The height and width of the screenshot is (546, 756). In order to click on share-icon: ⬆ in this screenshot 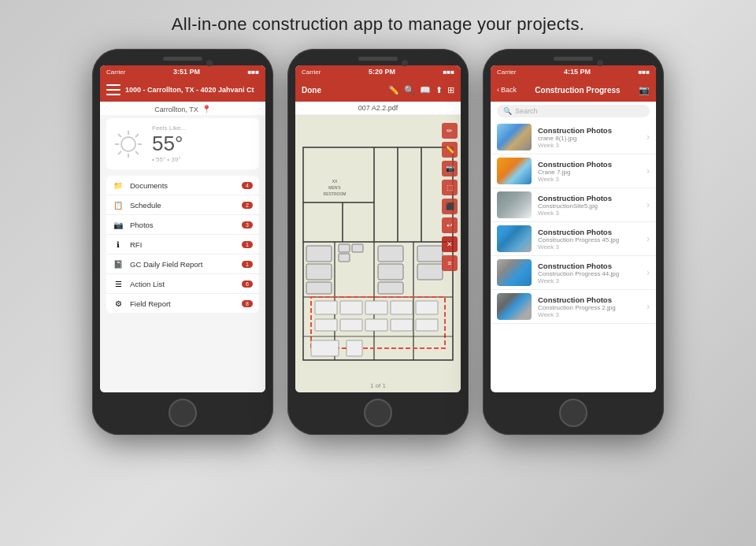, I will do `click(439, 90)`.